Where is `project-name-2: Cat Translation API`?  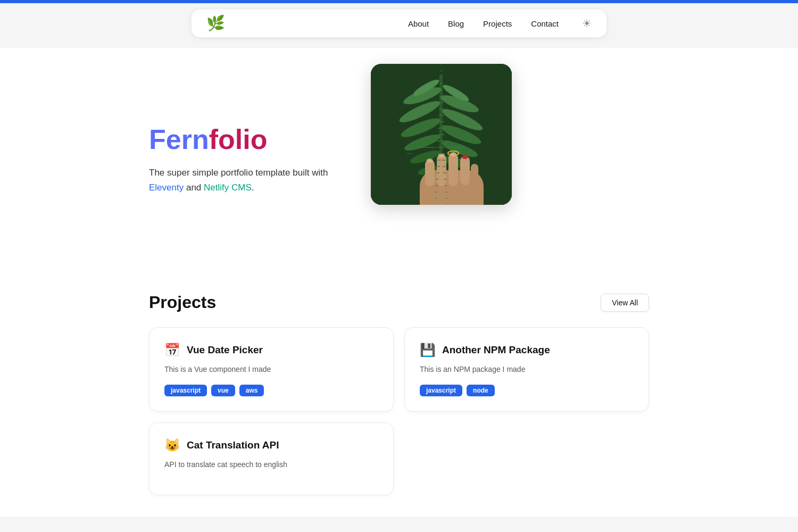
project-name-2: Cat Translation API is located at coordinates (233, 445).